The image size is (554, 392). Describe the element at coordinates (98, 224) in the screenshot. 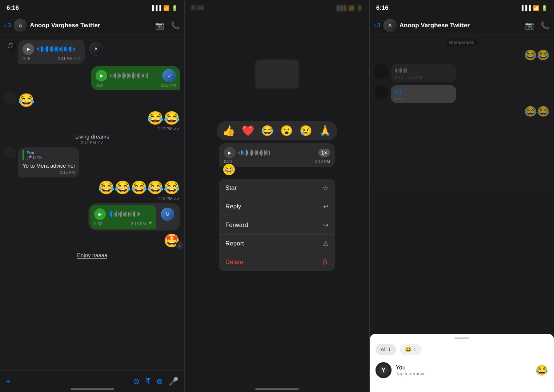

I see `voice-duration: 0:32` at that location.